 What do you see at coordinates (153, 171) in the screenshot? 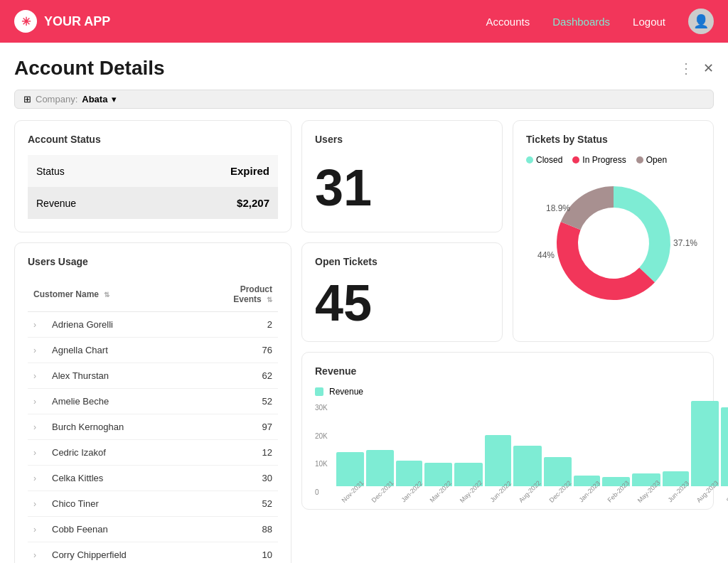
I see `status-table-row: StatusExpired` at bounding box center [153, 171].